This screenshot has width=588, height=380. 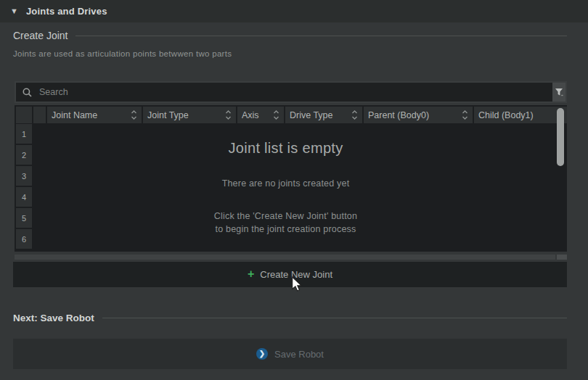 What do you see at coordinates (290, 36) in the screenshot?
I see `create-joint-section-heading: Create Joint` at bounding box center [290, 36].